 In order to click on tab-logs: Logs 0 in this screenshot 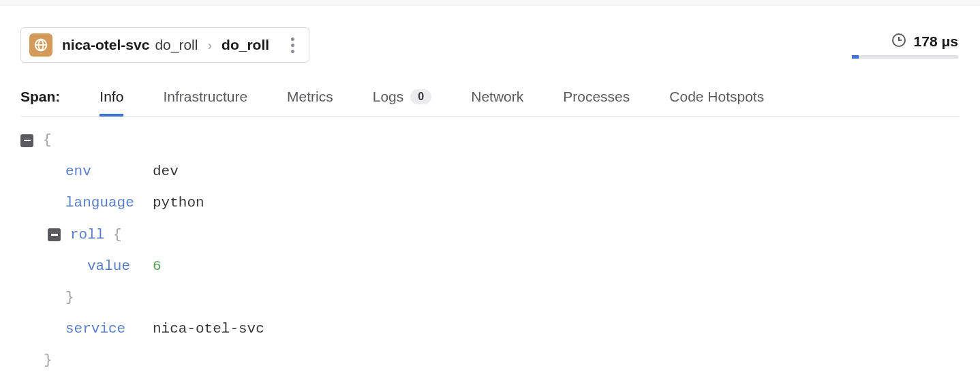, I will do `click(402, 102)`.